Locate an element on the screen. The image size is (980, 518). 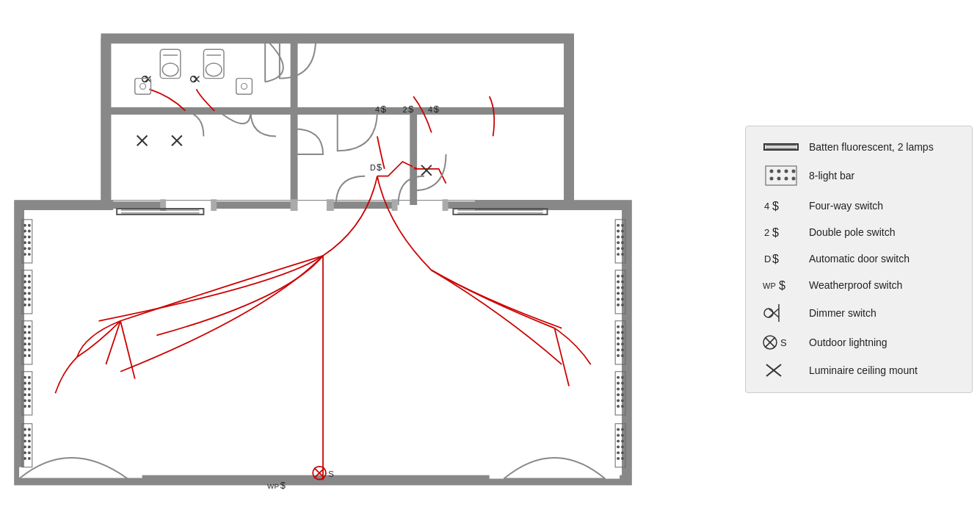
legend-label-doublepole: Double pole switch is located at coordinates (852, 232).